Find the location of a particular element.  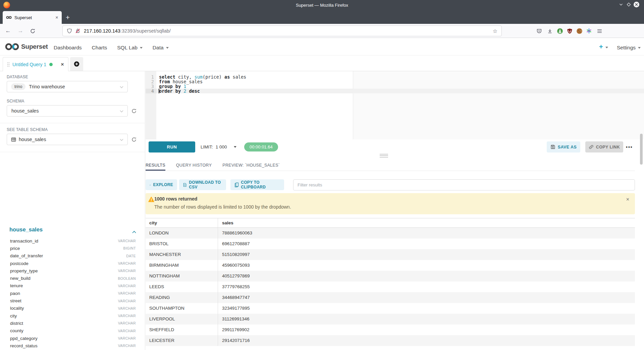

containers-asterisk-icon is located at coordinates (589, 31).